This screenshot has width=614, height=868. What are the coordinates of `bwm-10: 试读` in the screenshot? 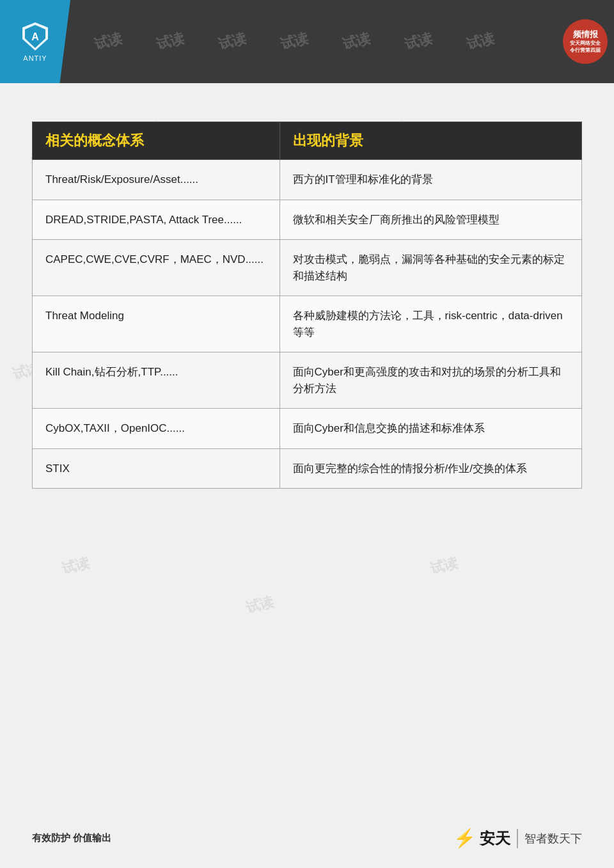 It's located at (75, 566).